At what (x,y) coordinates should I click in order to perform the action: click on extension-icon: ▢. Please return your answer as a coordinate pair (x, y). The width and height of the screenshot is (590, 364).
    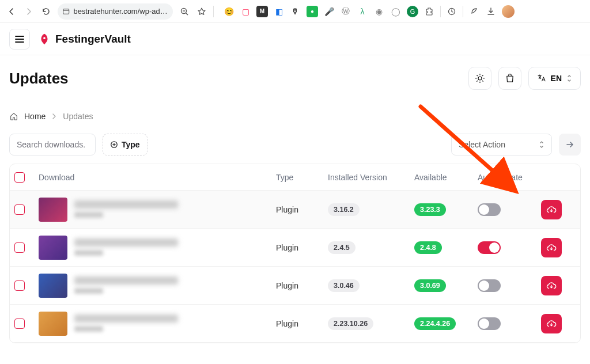
    Looking at the image, I should click on (245, 12).